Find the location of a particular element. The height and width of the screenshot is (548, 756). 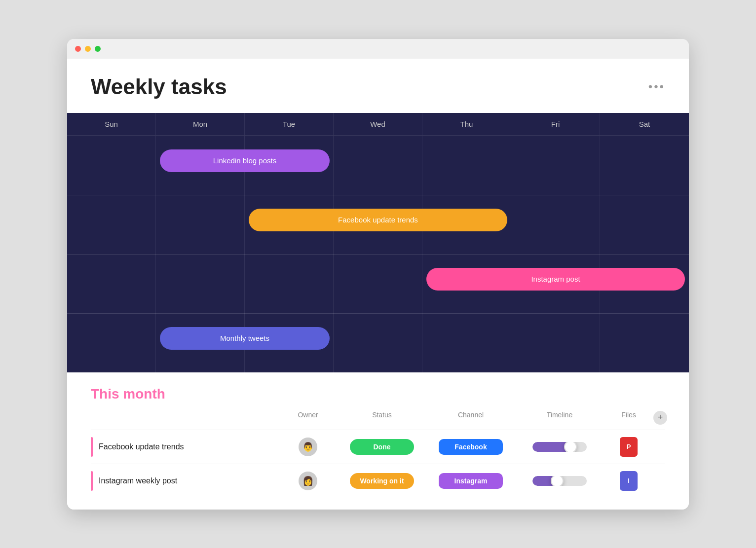

task-facebook-cal: Facebook update trends is located at coordinates (378, 220).